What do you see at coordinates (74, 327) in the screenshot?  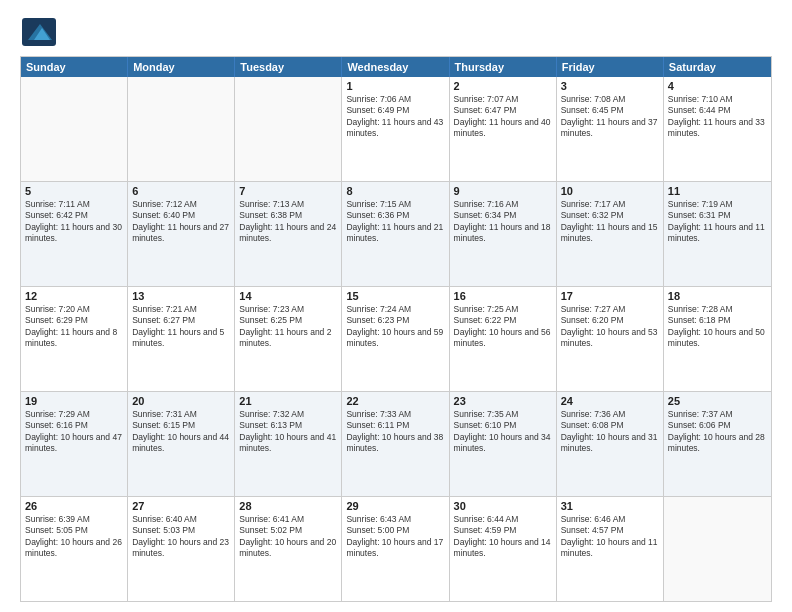 I see `day-info: Sunrise: 7:20 AMSunset: 6:29 PMDaylight:…` at bounding box center [74, 327].